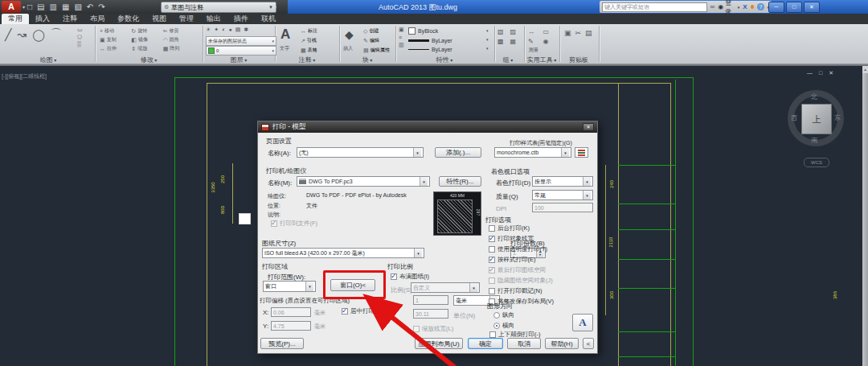 This screenshot has height=366, width=868. Describe the element at coordinates (177, 31) in the screenshot. I see `modify-tool: ✂修剪` at that location.